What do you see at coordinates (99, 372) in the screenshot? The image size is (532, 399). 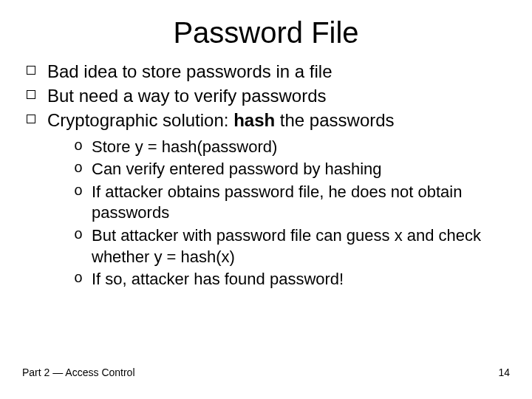 I see `footer-left-suffix: Access Control` at bounding box center [99, 372].